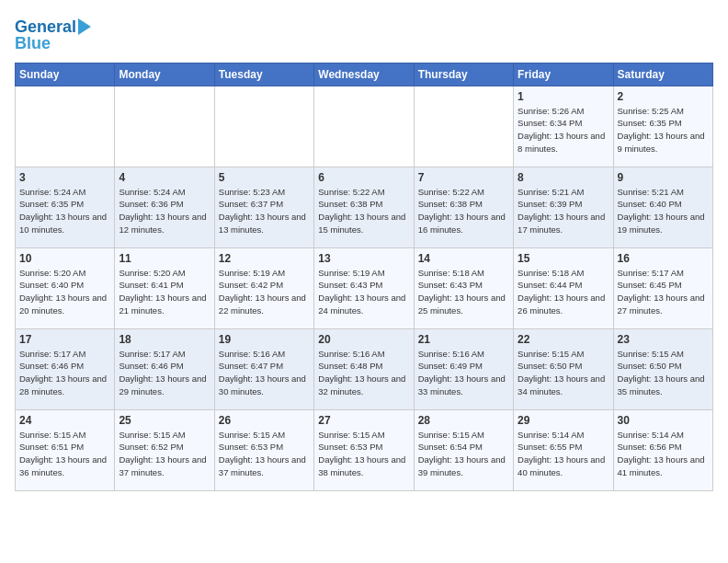  What do you see at coordinates (264, 288) in the screenshot?
I see `calendar-cell: 12Sunrise: 5:19 AM Sunset: 6:42 PM Dayli…` at bounding box center [264, 288].